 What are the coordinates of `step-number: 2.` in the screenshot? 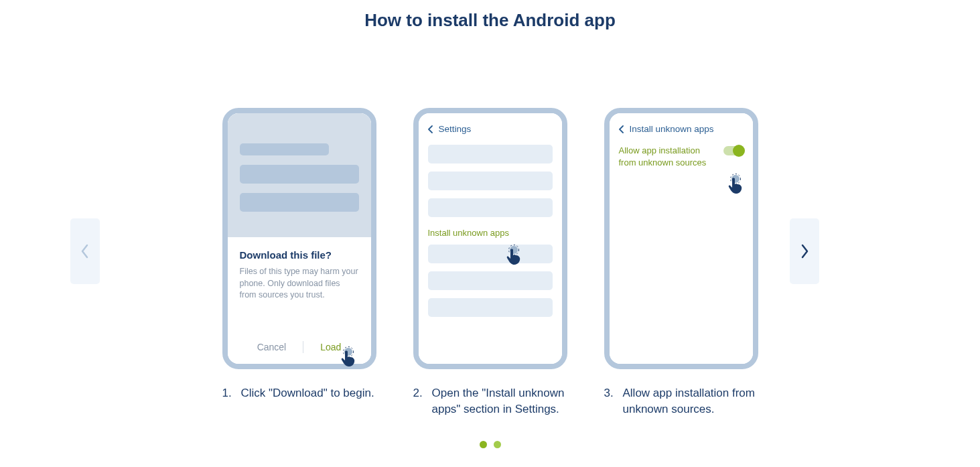 It's located at (419, 401).